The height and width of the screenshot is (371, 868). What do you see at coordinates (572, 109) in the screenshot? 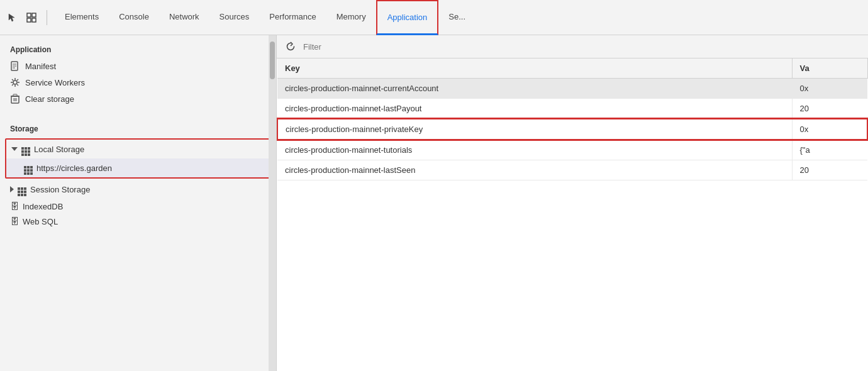
I see `table-row: circles-production-mainnet-lastPayout20` at bounding box center [572, 109].